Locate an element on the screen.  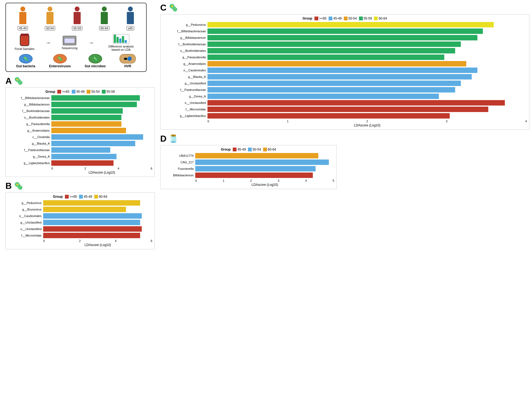
category-row: 🦠 Gut bacteria 🦠 Enteroviruses 🦠 Gut mic… is located at coordinates (76, 61).